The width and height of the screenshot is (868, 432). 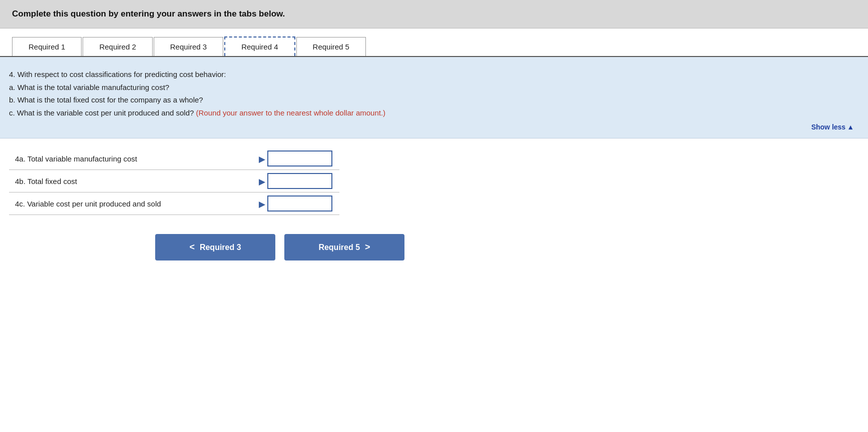 What do you see at coordinates (331, 46) in the screenshot?
I see `tab-req5: Required 5` at bounding box center [331, 46].